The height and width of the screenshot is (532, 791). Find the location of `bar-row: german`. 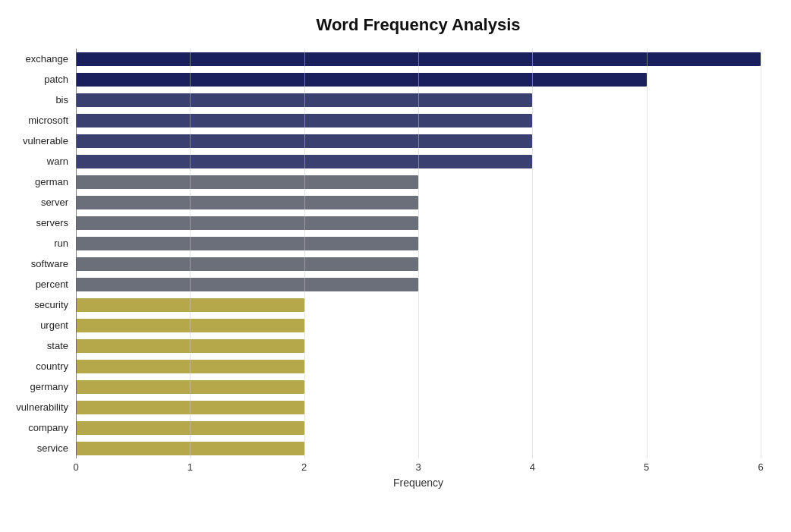

bar-row: german is located at coordinates (418, 182).